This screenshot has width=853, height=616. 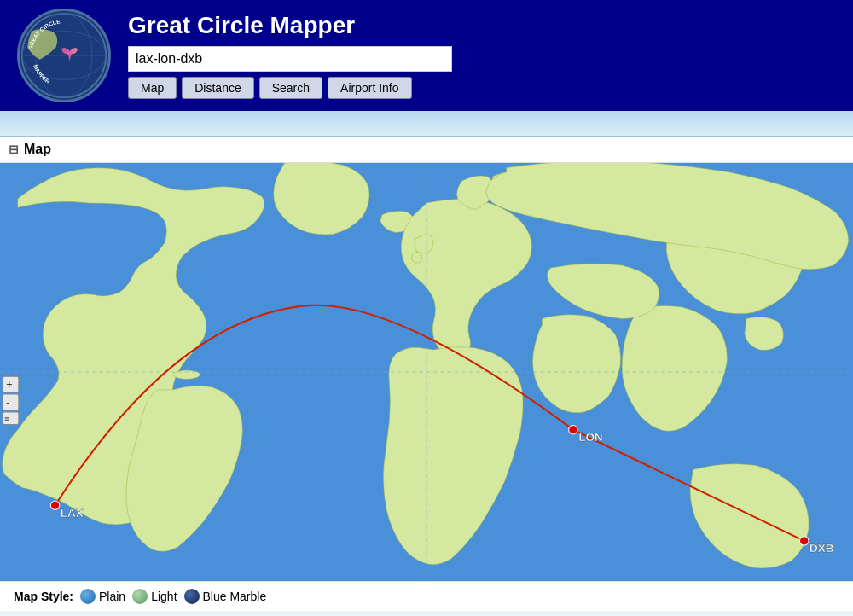 I want to click on logo: GREAT CIRCLE MAPPER, so click(x=64, y=55).